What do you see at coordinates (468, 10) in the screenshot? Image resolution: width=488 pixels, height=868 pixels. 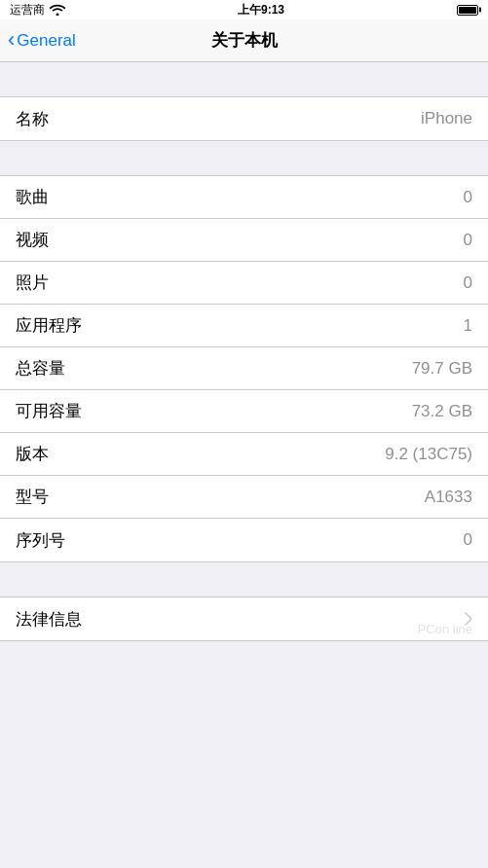 I see `battery-icon` at bounding box center [468, 10].